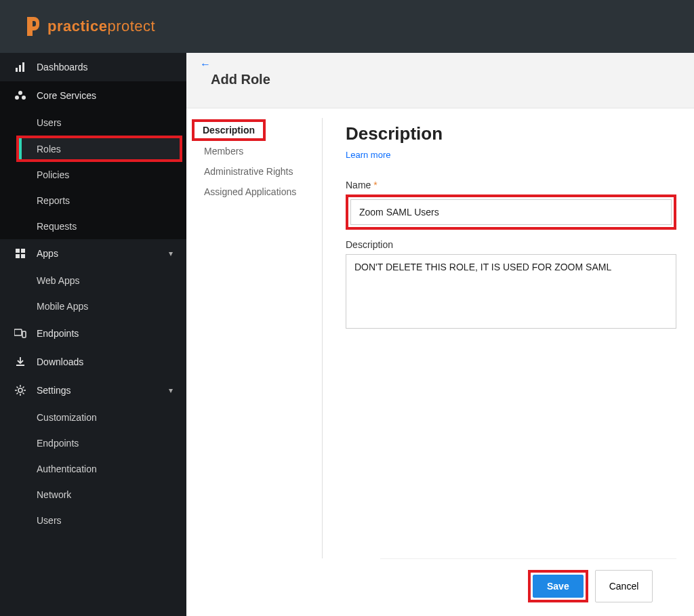 Image resolution: width=694 pixels, height=616 pixels. I want to click on sidebar-item-settings-users: Users, so click(94, 520).